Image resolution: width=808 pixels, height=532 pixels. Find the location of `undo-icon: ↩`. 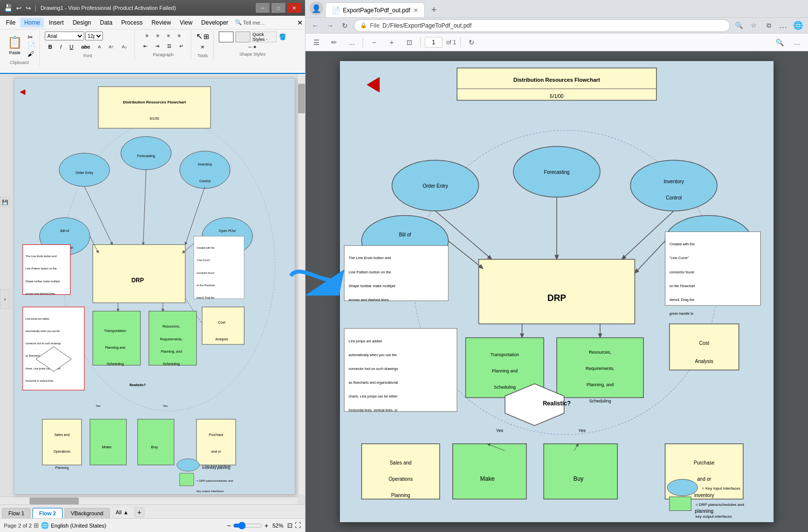

undo-icon: ↩ is located at coordinates (19, 8).